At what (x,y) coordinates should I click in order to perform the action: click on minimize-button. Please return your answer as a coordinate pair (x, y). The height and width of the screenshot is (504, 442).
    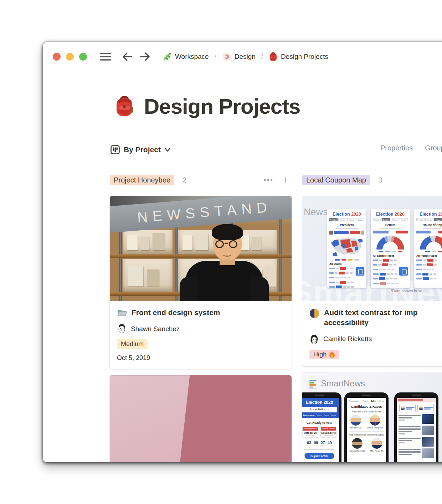
    Looking at the image, I should click on (70, 57).